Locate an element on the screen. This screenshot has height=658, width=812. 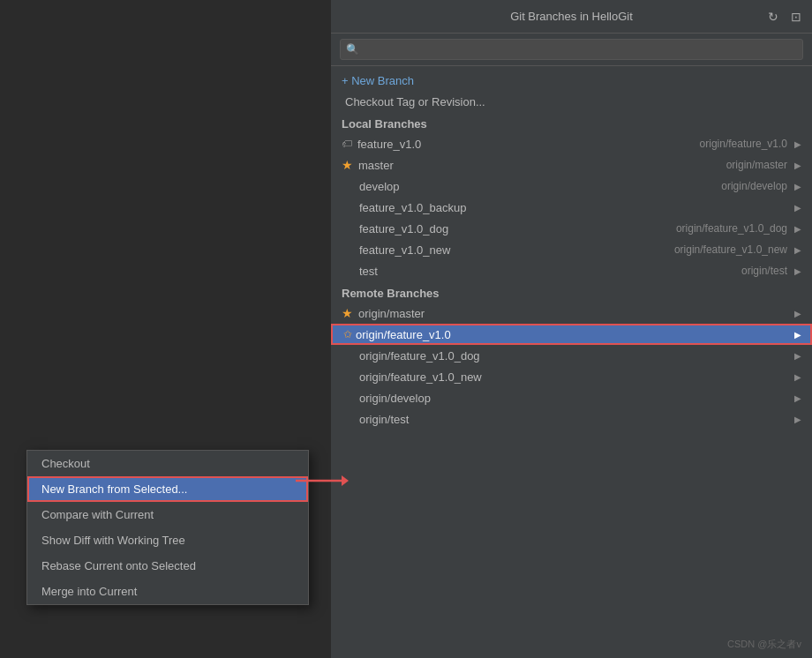
branch-name: origin/feature_v1.0_dog is located at coordinates (574, 356).